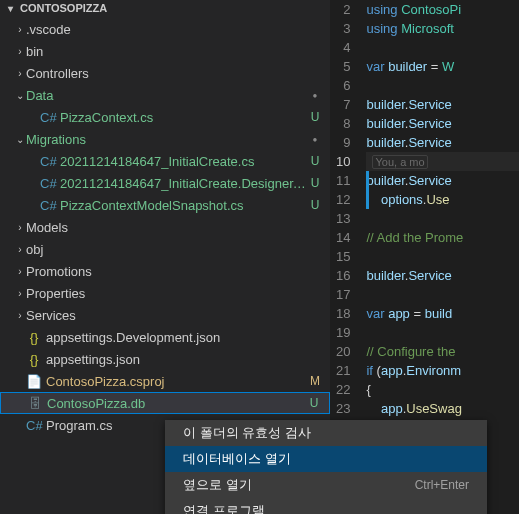  Describe the element at coordinates (442, 200) in the screenshot. I see `code-line: options.Use` at that location.